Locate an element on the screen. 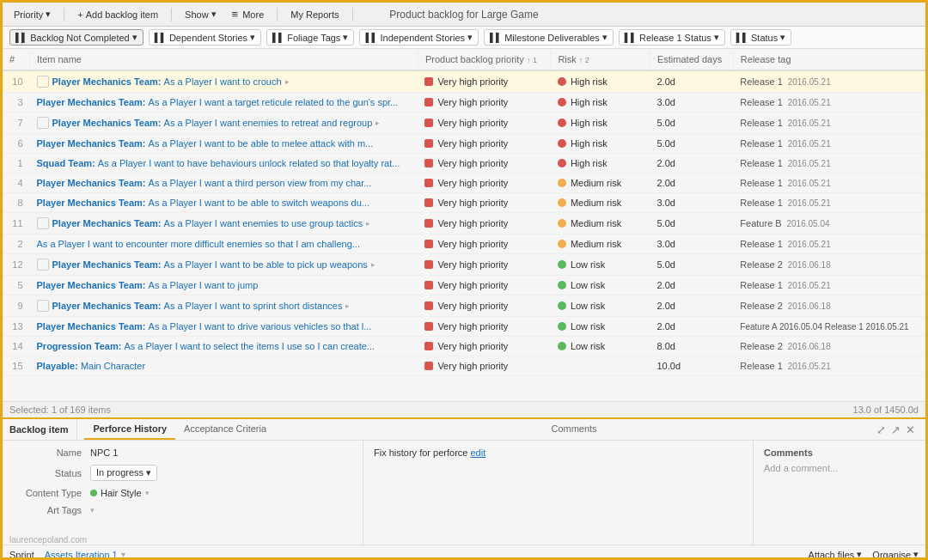  col-num: # is located at coordinates (16, 60).